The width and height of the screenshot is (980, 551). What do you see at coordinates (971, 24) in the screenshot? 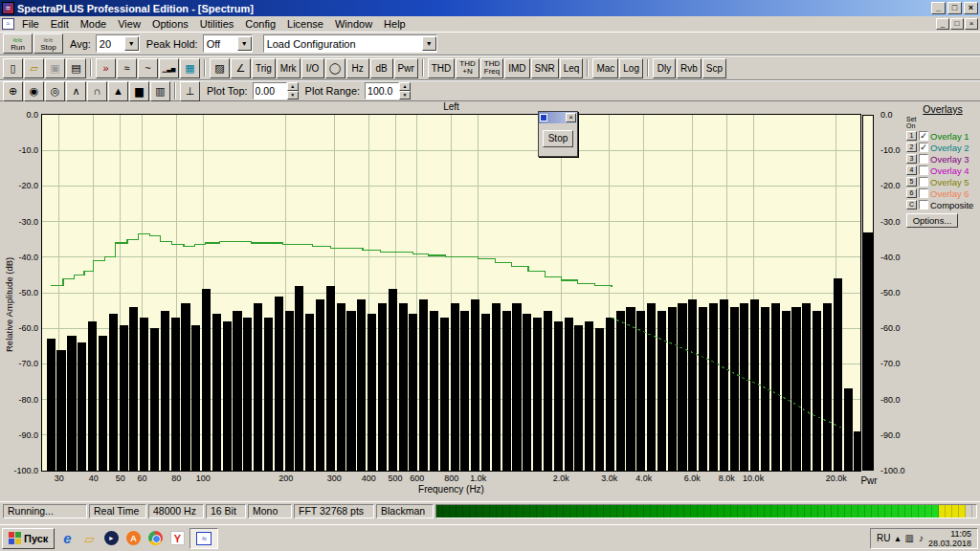
I see `child-close-button: ×` at bounding box center [971, 24].